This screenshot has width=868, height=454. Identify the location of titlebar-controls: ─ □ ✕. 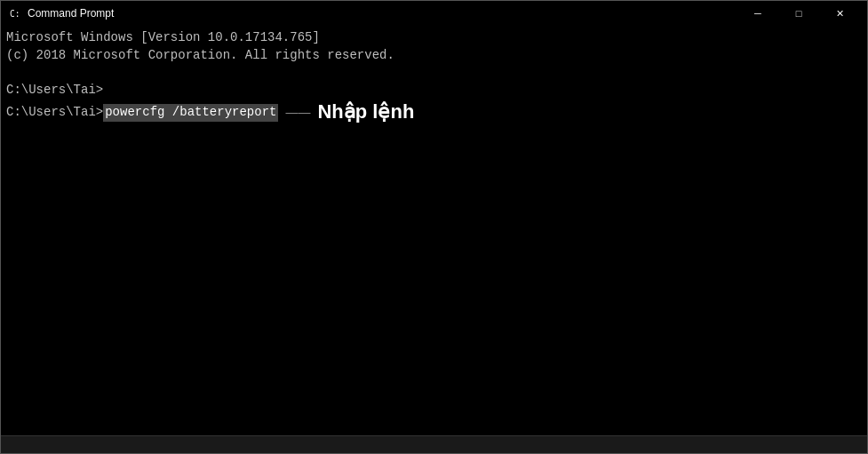
(799, 13).